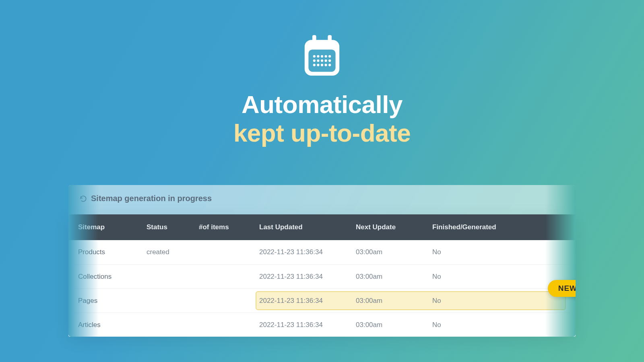  What do you see at coordinates (485, 227) in the screenshot?
I see `col-finished: Finished/Generated` at bounding box center [485, 227].